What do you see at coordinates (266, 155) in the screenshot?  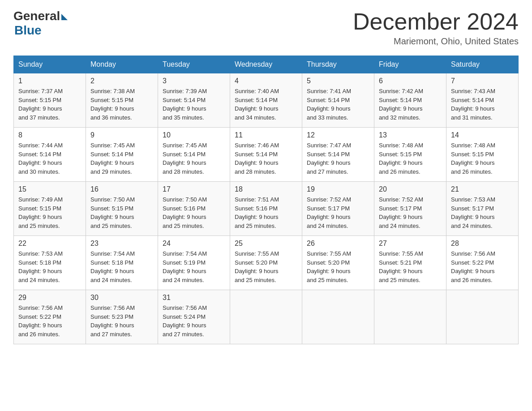 I see `calendar-day-cell: 11Sunrise: 7:46 AMSunset: 5:14 PMDayligh…` at bounding box center [266, 155].